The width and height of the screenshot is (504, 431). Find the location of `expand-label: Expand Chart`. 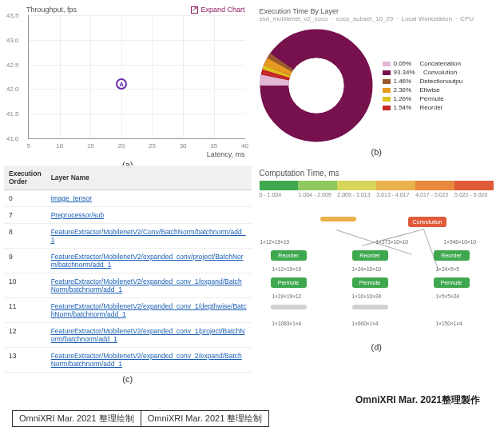

expand-label: Expand Chart is located at coordinates (222, 10).